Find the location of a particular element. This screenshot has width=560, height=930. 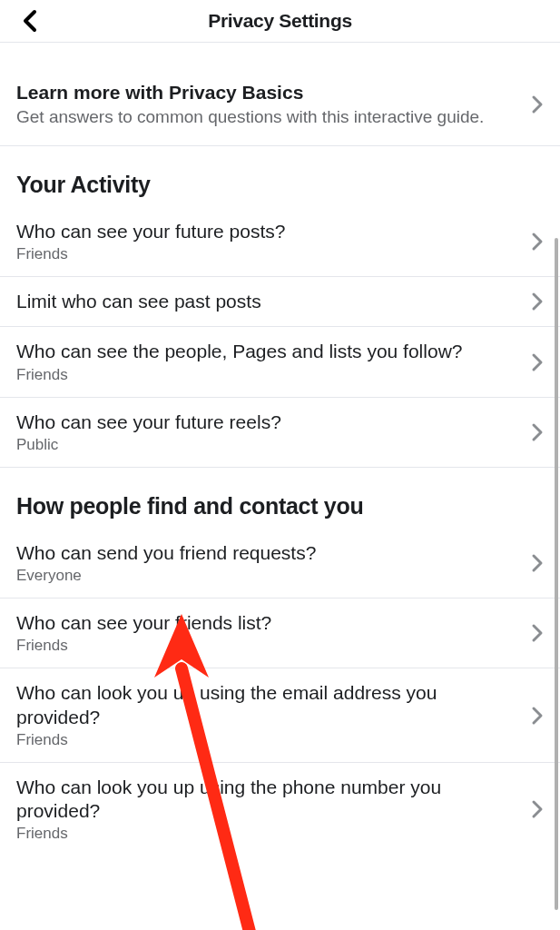

back-button is located at coordinates (30, 21).